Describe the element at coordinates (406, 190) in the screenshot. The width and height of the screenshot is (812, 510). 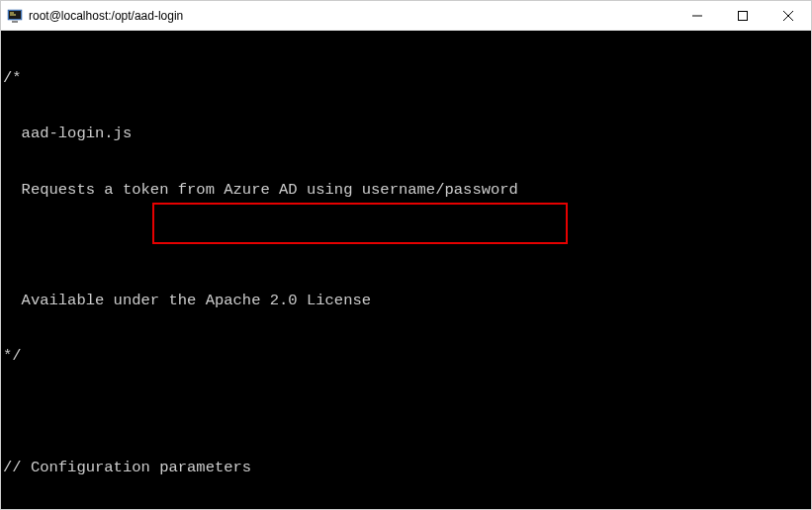
I see `code-line: Requests a token from Azure AD using use…` at that location.